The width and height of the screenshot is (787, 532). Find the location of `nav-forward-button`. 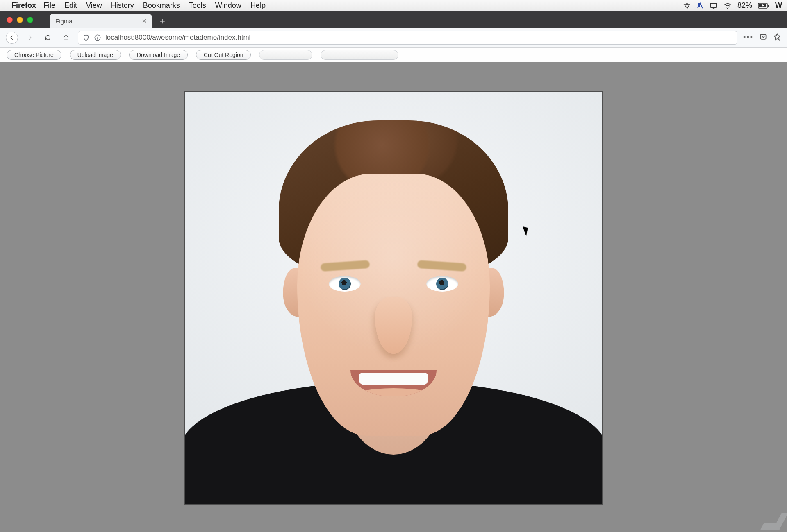

nav-forward-button is located at coordinates (30, 38).